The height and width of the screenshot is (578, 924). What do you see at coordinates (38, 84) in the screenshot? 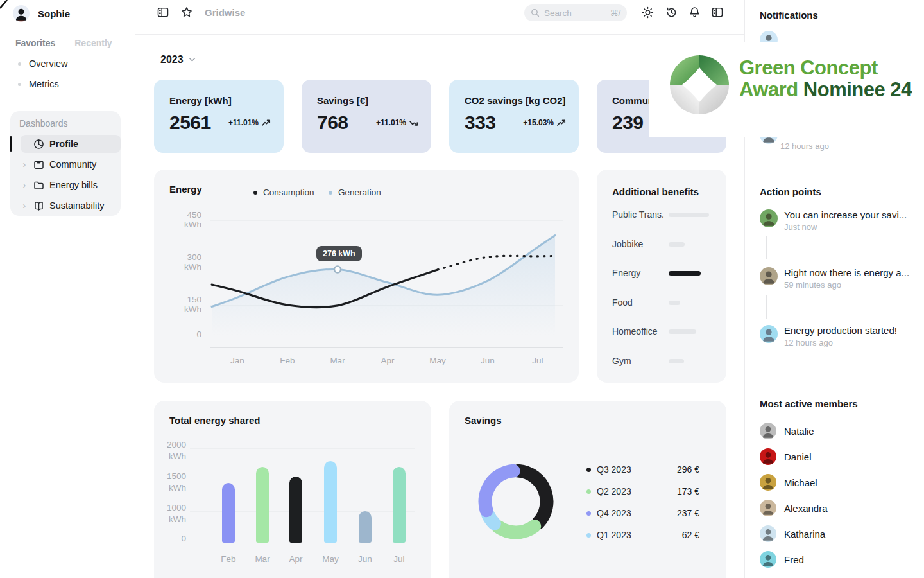
I see `sidebar-item-metrics: Metrics` at bounding box center [38, 84].